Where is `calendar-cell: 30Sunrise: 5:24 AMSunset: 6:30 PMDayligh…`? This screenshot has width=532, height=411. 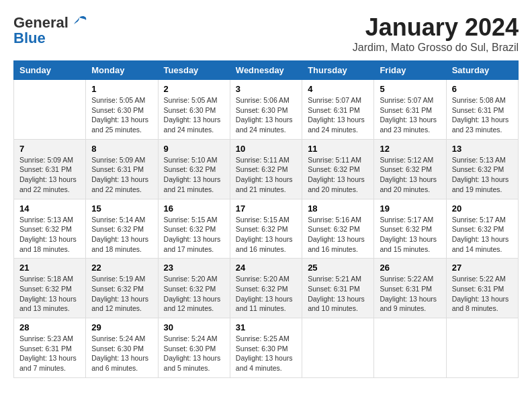 calendar-cell: 30Sunrise: 5:24 AMSunset: 6:30 PMDayligh… is located at coordinates (193, 348).